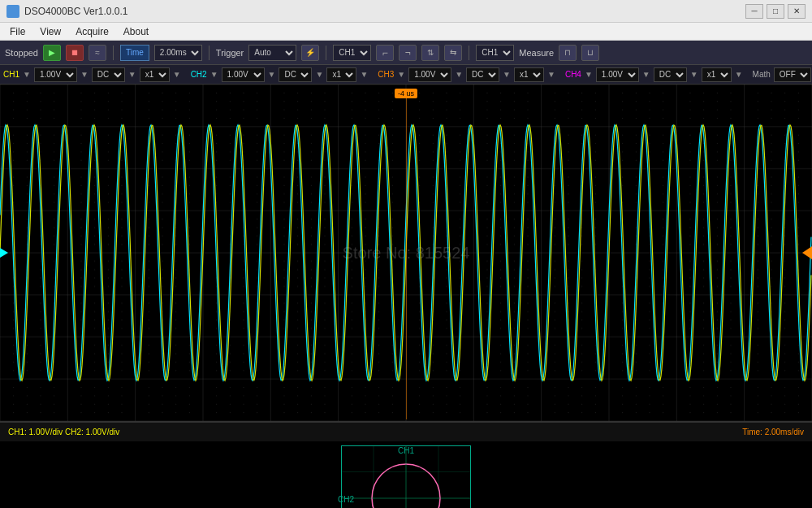 This screenshot has height=508, width=812. What do you see at coordinates (341, 75) in the screenshot?
I see `ch2-mult-select: x1` at bounding box center [341, 75].